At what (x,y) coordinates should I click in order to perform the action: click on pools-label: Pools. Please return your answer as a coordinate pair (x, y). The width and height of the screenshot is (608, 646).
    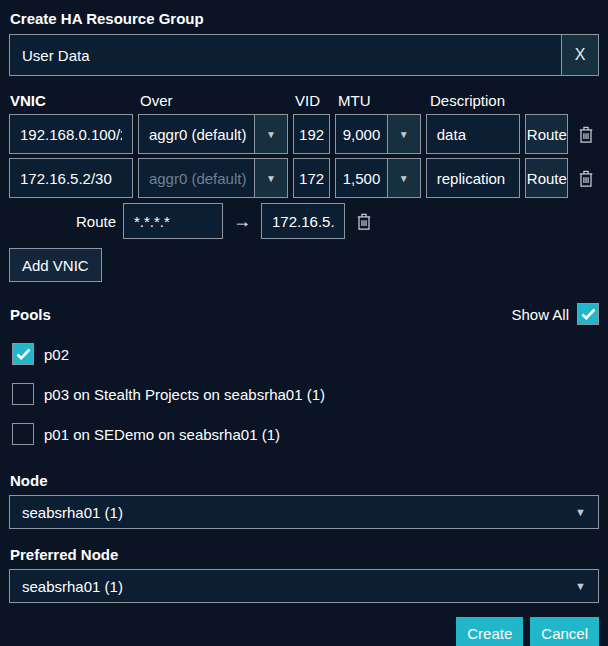
    Looking at the image, I should click on (30, 314).